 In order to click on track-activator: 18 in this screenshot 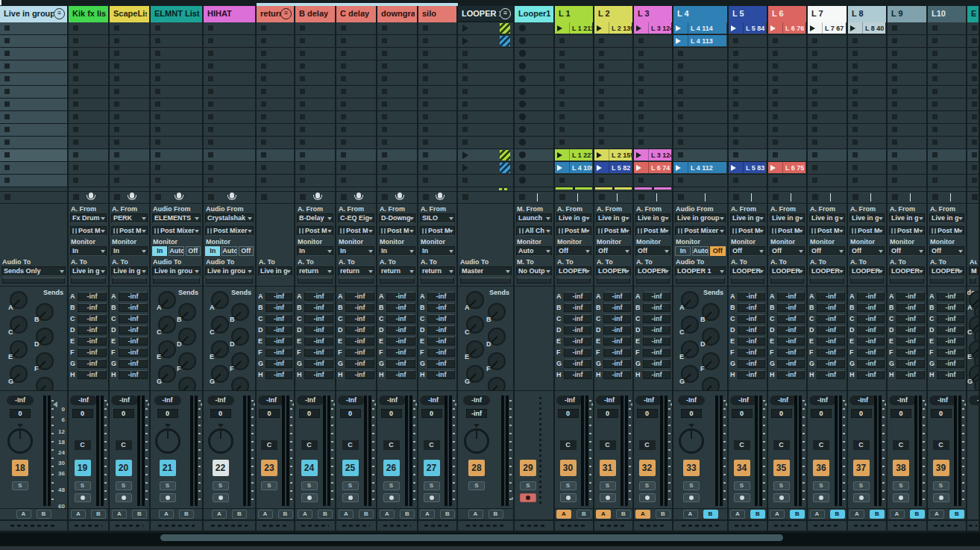, I will do `click(20, 468)`.